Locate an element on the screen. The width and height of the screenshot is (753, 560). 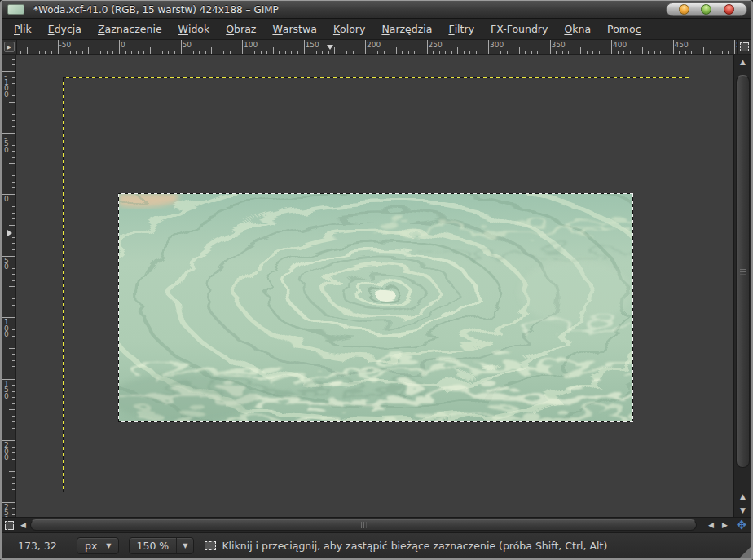
close-button is located at coordinates (729, 10).